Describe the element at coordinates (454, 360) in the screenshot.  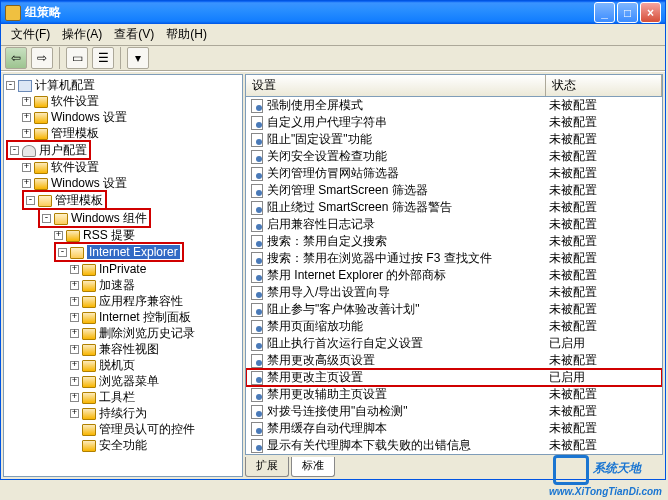
I see `list-item: 禁用更改高级页设置未被配置` at that location.